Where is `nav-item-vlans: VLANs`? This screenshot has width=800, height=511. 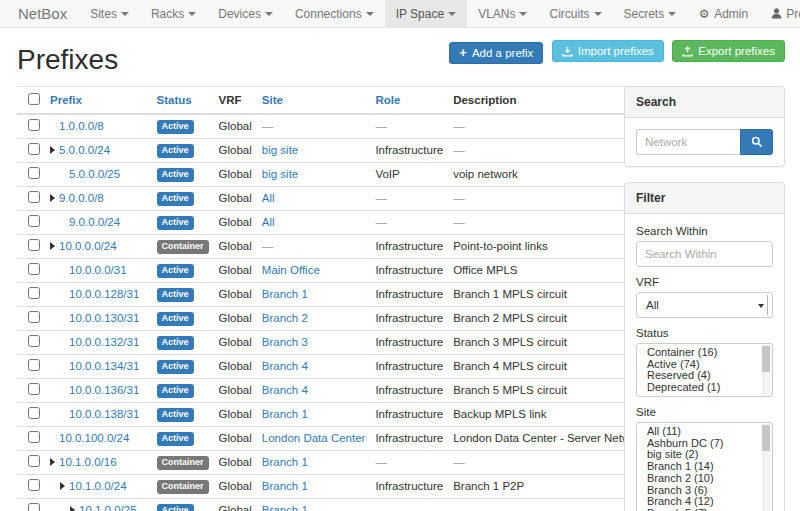 nav-item-vlans: VLANs is located at coordinates (502, 14).